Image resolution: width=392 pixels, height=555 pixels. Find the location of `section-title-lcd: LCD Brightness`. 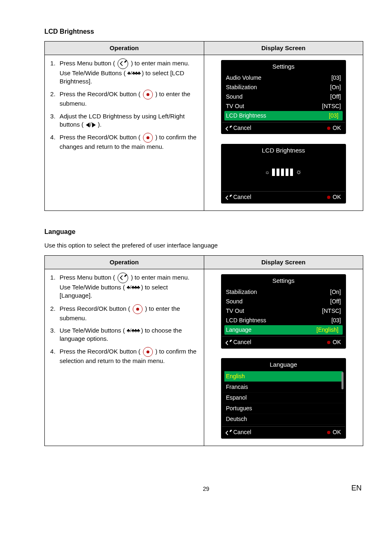

section-title-lcd: LCD Brightness is located at coordinates (204, 32).